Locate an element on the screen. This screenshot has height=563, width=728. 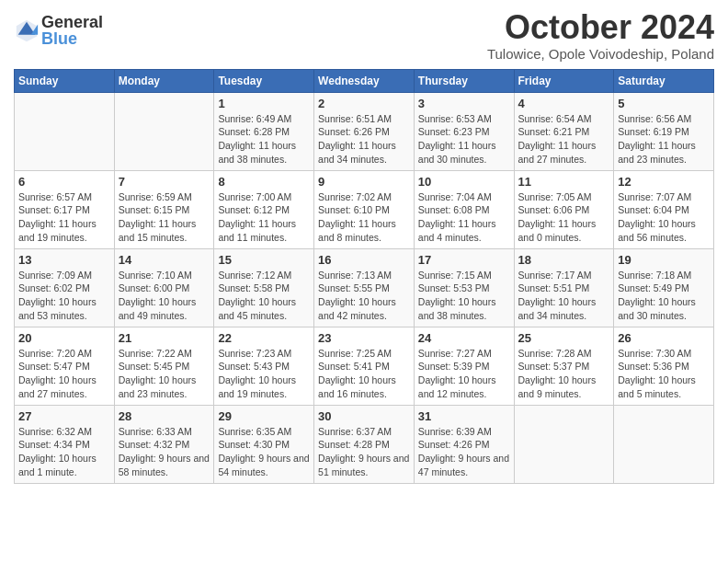
month-title: October 2024 is located at coordinates (601, 28).